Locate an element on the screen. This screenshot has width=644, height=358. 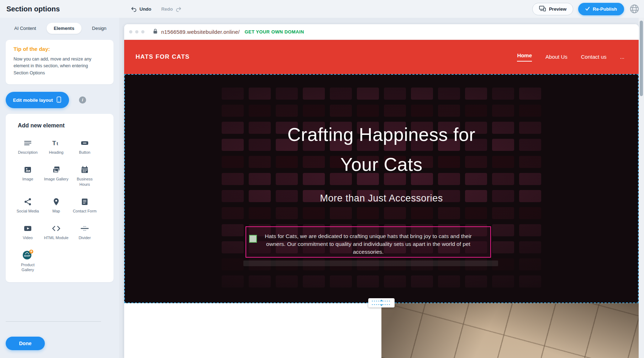
tip-card: Tip of the day: Now you can add, move an… is located at coordinates (60, 62).